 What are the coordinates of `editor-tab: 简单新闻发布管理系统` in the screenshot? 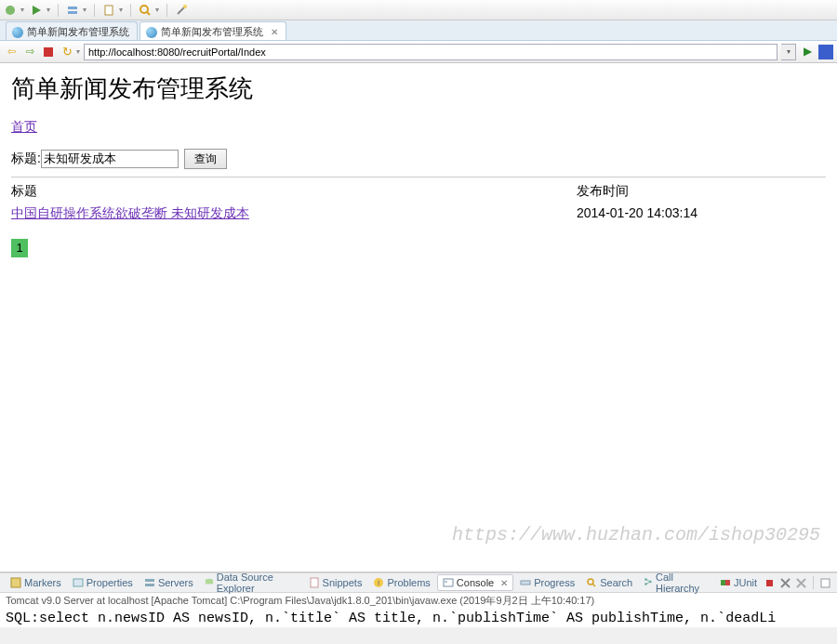 It's located at (72, 31).